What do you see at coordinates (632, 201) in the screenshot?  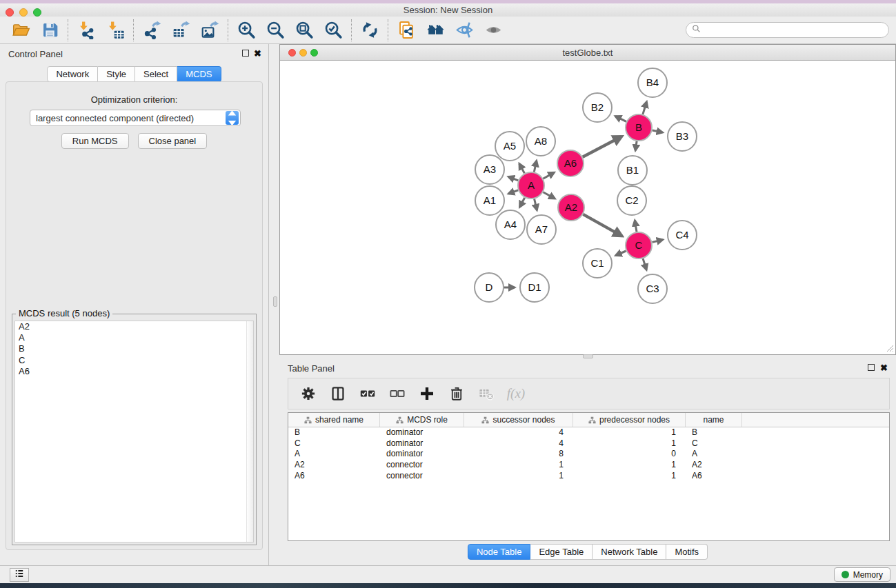 I see `graph-node-C2: C2` at bounding box center [632, 201].